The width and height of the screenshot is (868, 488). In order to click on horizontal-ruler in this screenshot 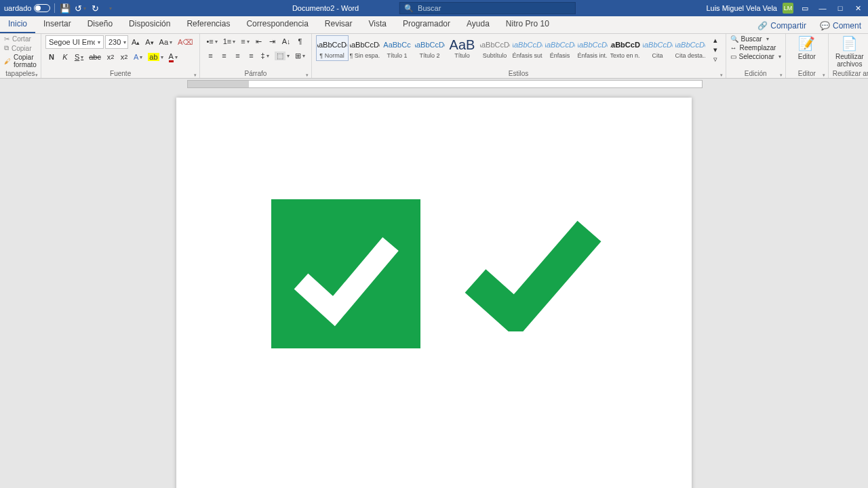, I will do `click(434, 84)`.